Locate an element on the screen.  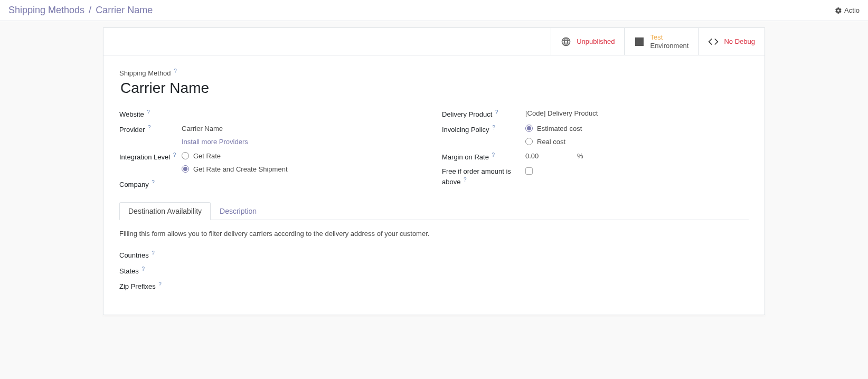
tab-description: Description is located at coordinates (238, 211).